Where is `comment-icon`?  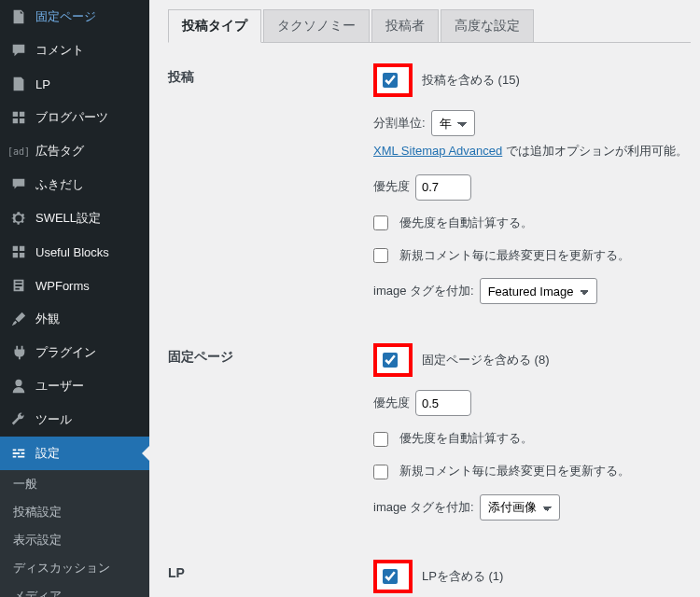
comment-icon is located at coordinates (19, 50).